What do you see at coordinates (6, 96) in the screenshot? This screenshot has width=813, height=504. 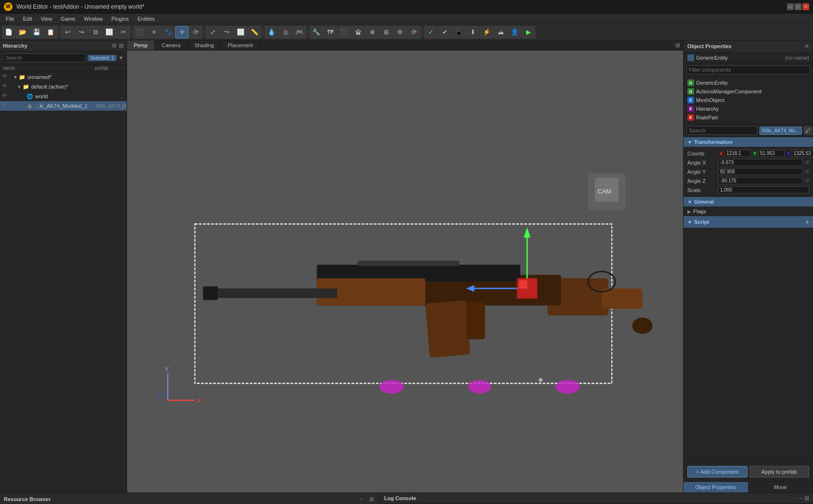 I see `vis-toggle-world: 👁` at bounding box center [6, 96].